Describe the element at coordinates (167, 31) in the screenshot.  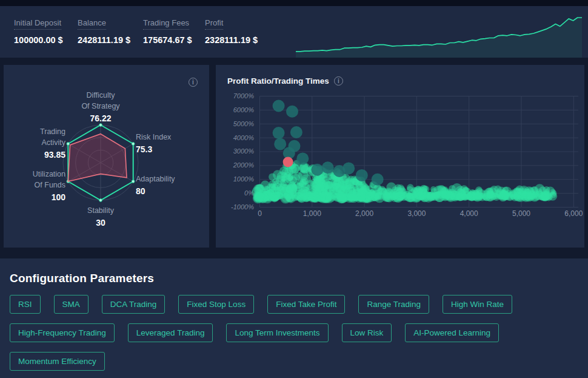
I see `stat-trading-fees: Trading Fees 175674.67 $` at that location.